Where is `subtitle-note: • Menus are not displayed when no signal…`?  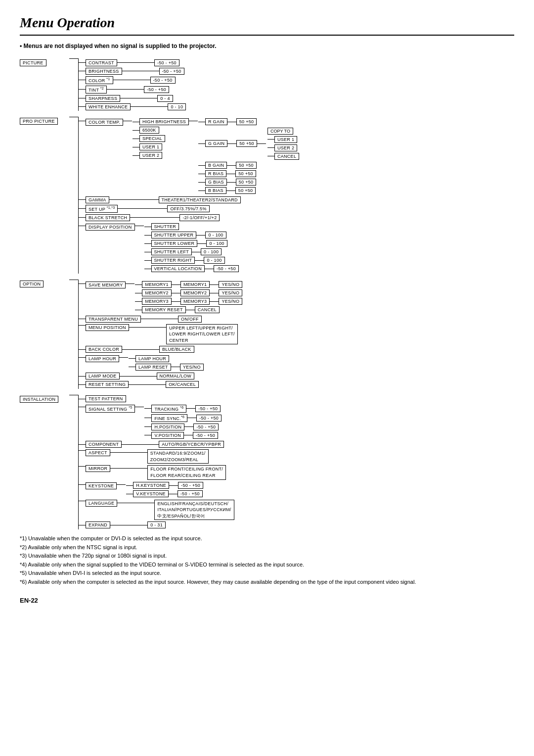 subtitle-note: • Menus are not displayed when no signal… is located at coordinates (267, 46).